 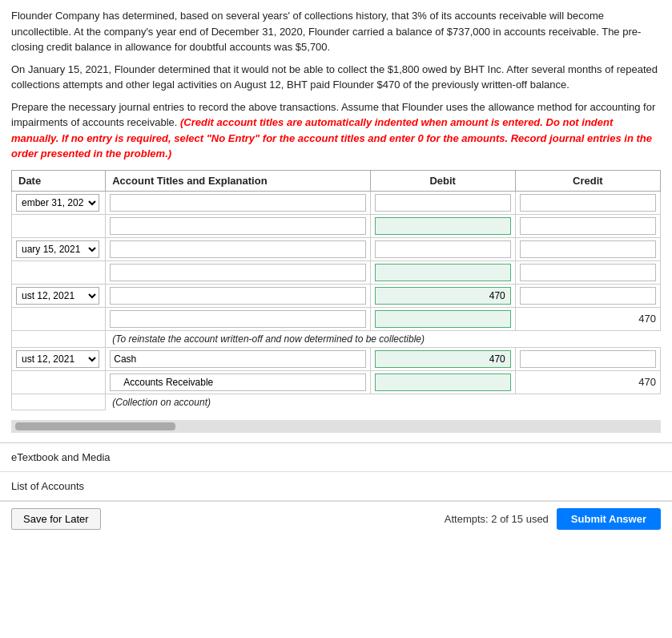 I want to click on save-button: Save for Later, so click(x=56, y=519).